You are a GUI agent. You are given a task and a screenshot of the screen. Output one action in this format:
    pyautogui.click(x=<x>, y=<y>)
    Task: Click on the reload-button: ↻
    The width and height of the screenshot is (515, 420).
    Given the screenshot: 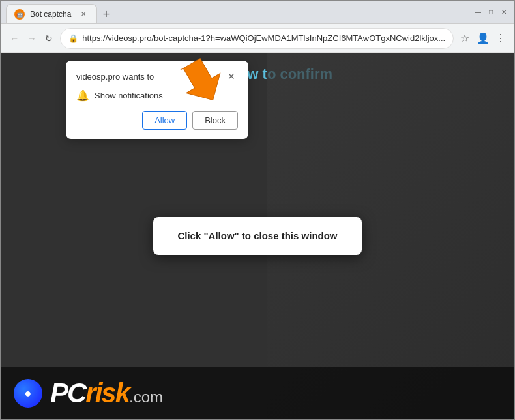 What is the action you would take?
    pyautogui.click(x=49, y=38)
    